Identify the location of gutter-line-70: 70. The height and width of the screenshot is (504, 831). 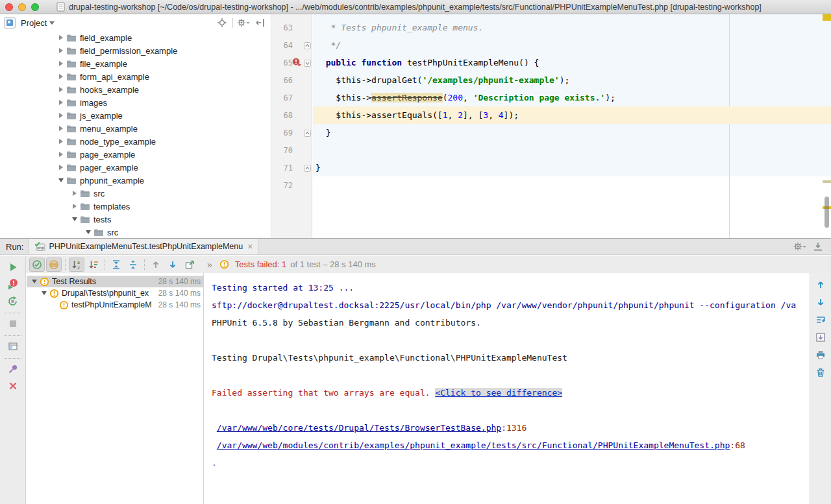
(292, 150).